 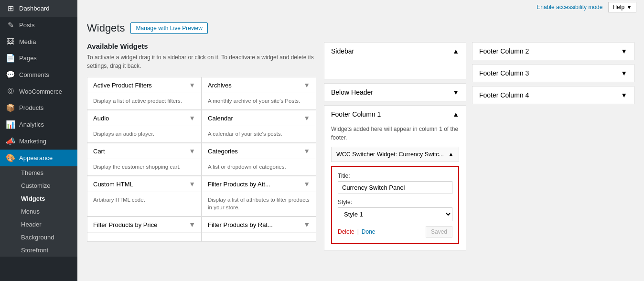 I want to click on footer-col-1-title: Footer Column 1, so click(x=356, y=114).